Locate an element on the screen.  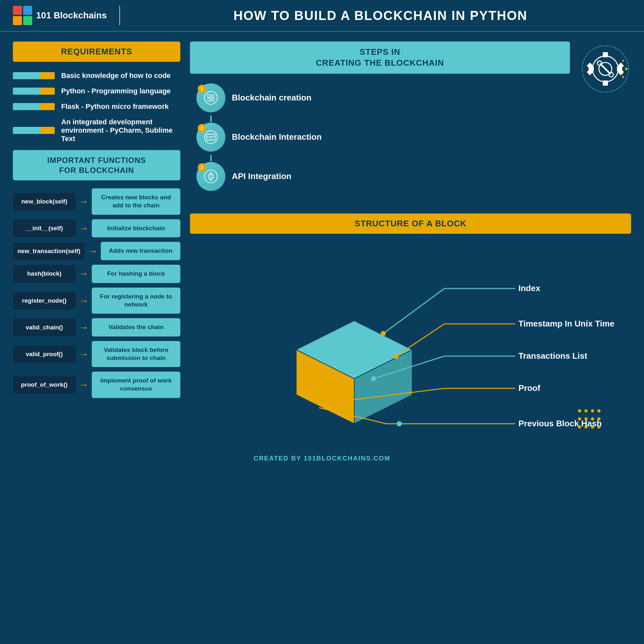
req-text-1: Basic knowledge of how to code is located at coordinates (116, 76).